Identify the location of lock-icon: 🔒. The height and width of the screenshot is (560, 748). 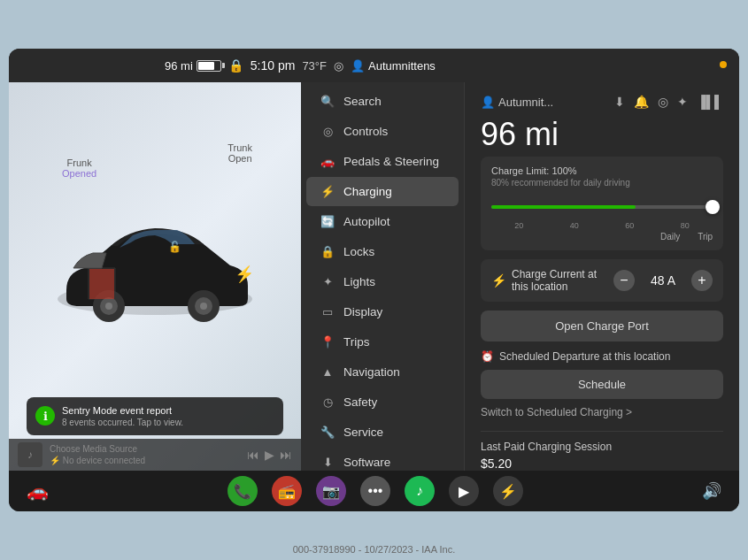
(235, 65).